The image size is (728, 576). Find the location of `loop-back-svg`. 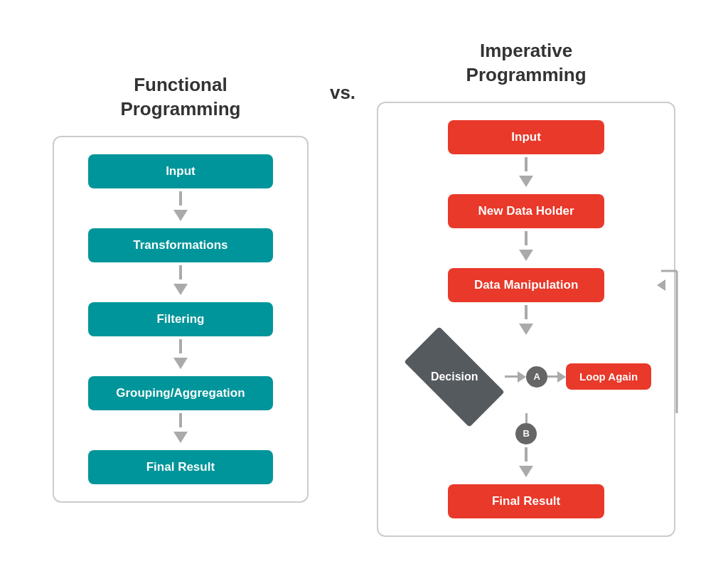

loop-back-svg is located at coordinates (677, 342).